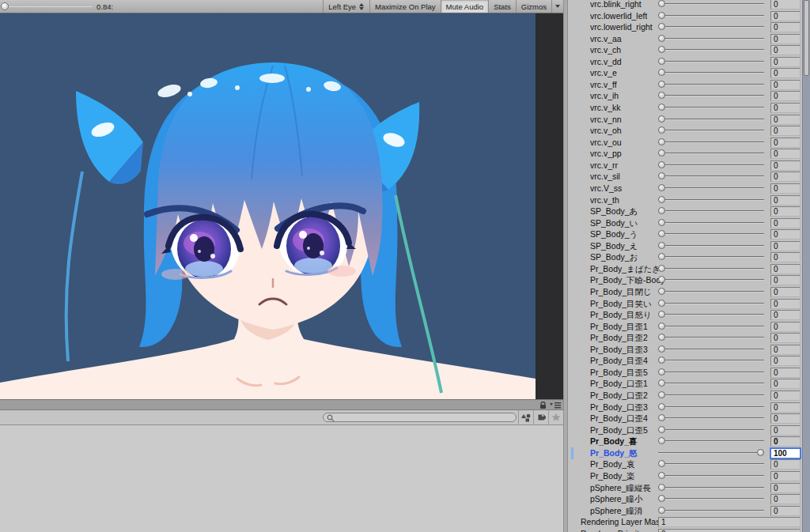  What do you see at coordinates (543, 406) in the screenshot?
I see `lock-icon` at bounding box center [543, 406].